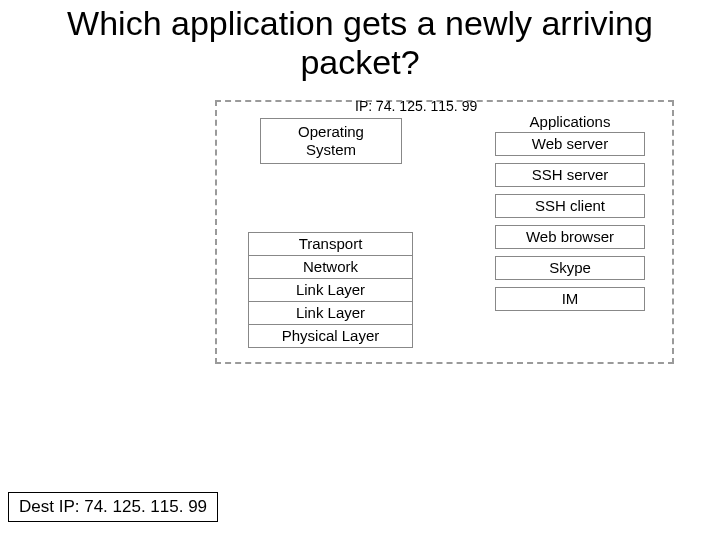  I want to click on layer-link-1: Link Layer, so click(330, 290).